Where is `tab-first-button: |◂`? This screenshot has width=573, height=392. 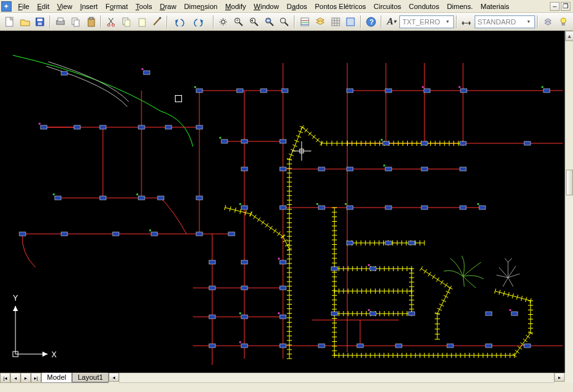 tab-first-button: |◂ is located at coordinates (5, 378).